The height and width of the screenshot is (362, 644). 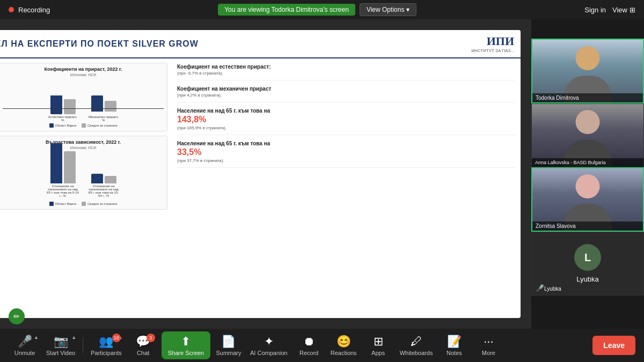 What do you see at coordinates (56, 105) in the screenshot?
I see `bar-1a` at bounding box center [56, 105].